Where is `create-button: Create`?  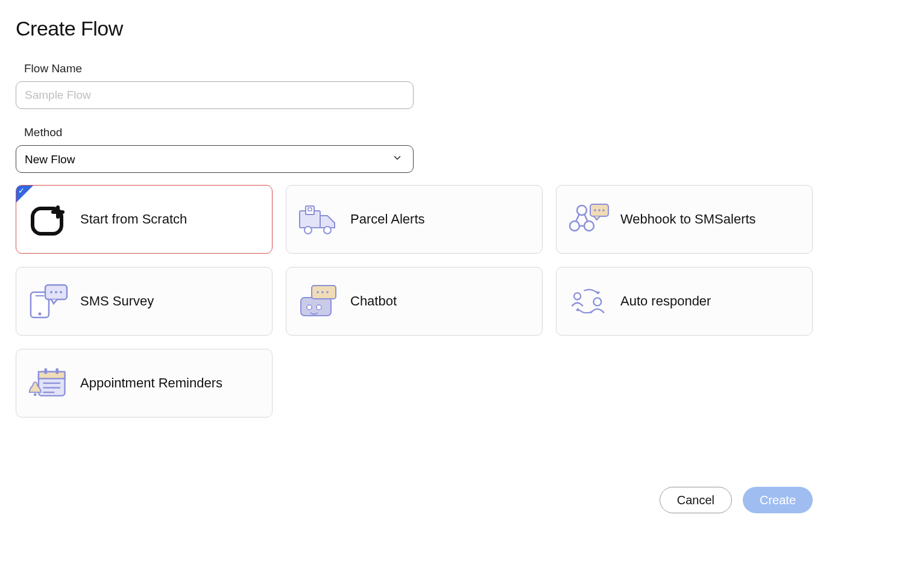
create-button: Create is located at coordinates (778, 500).